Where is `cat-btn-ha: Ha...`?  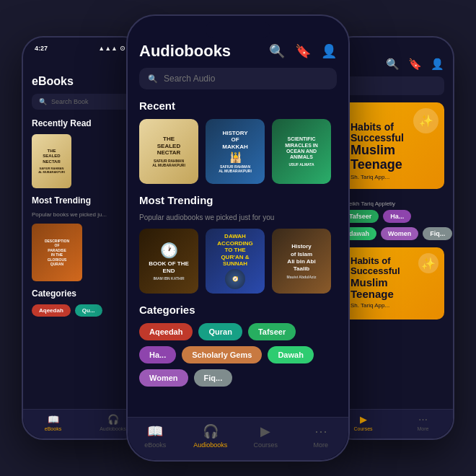 cat-btn-ha: Ha... is located at coordinates (157, 355).